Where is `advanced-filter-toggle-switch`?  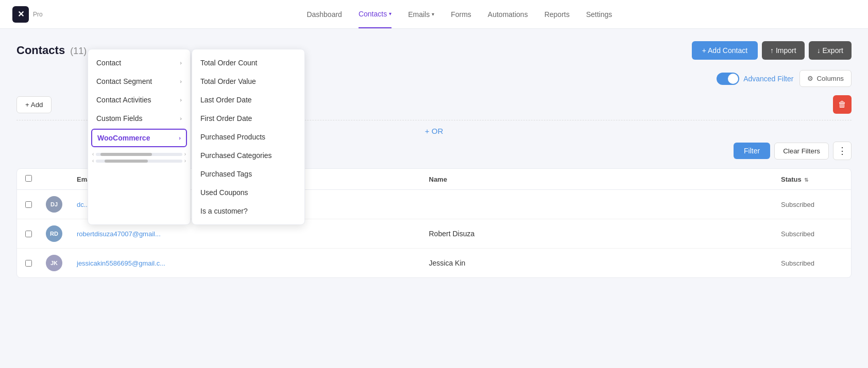
advanced-filter-toggle-switch is located at coordinates (728, 79).